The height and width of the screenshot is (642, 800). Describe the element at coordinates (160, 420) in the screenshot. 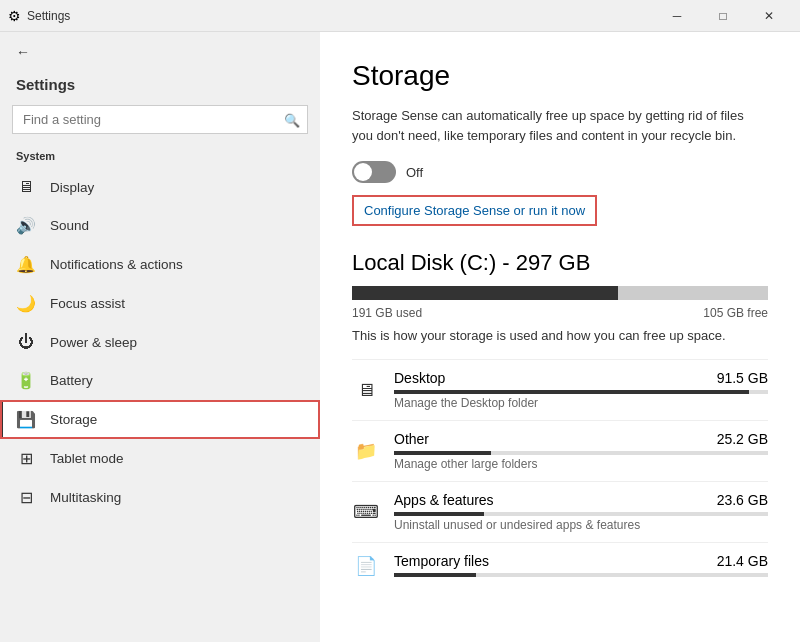

I see `sidebar-item-storage: 💾 Storage` at that location.